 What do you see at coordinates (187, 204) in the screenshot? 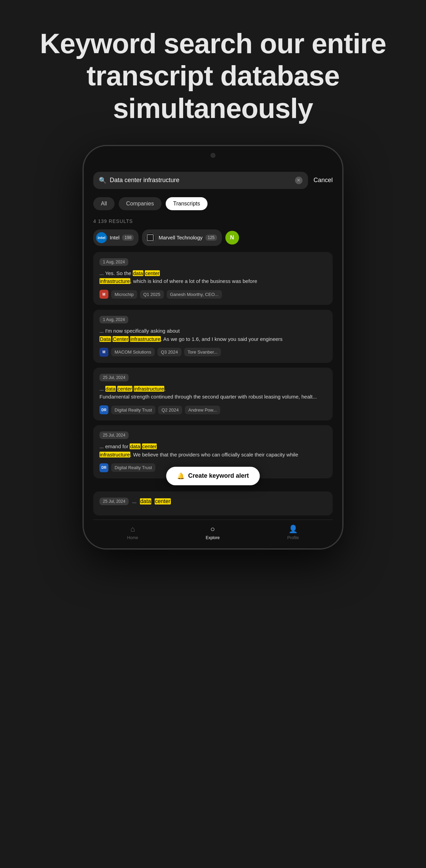
I see `filter-tab-transcripts: Transcripts` at bounding box center [187, 204].